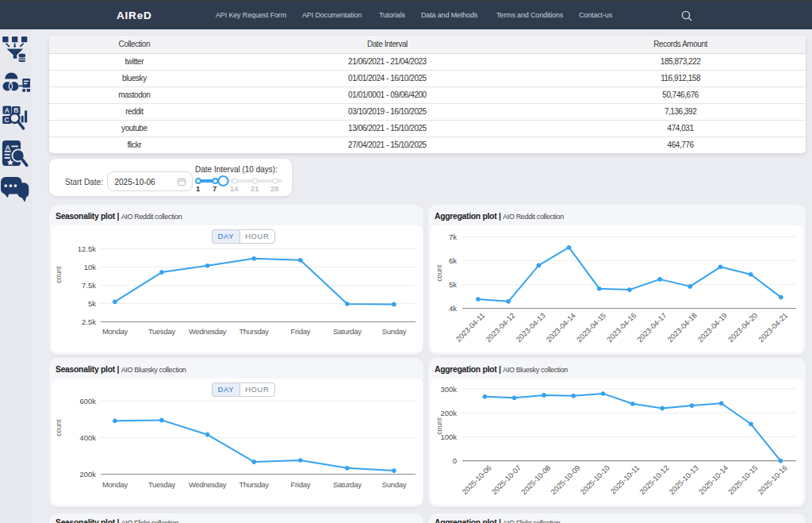  Describe the element at coordinates (506, 479) in the screenshot. I see `svg-text: 2025-10-07` at that location.